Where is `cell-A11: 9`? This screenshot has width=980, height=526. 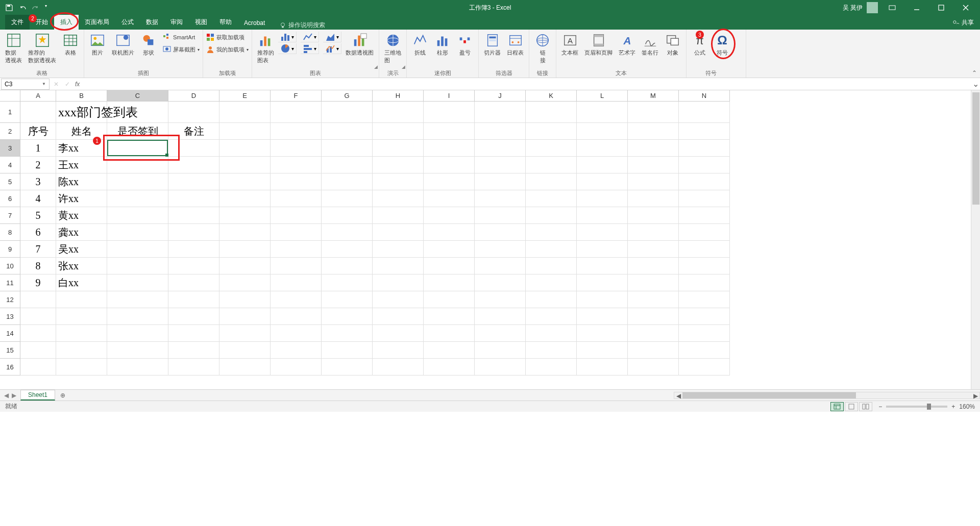 cell-A11: 9 is located at coordinates (38, 283).